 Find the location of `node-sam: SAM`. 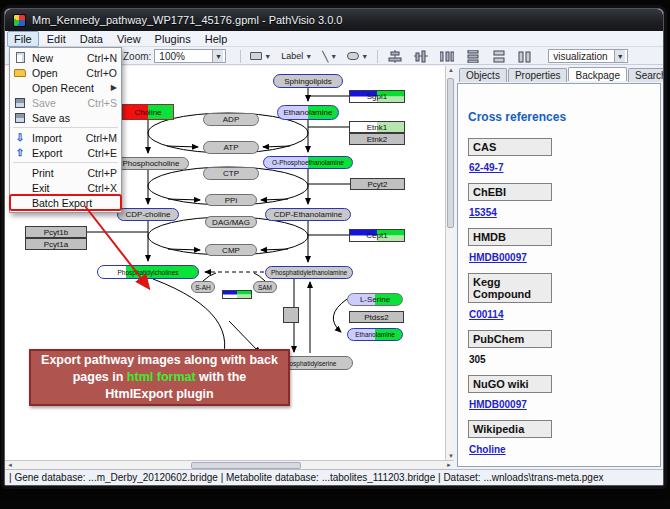

node-sam: SAM is located at coordinates (265, 287).